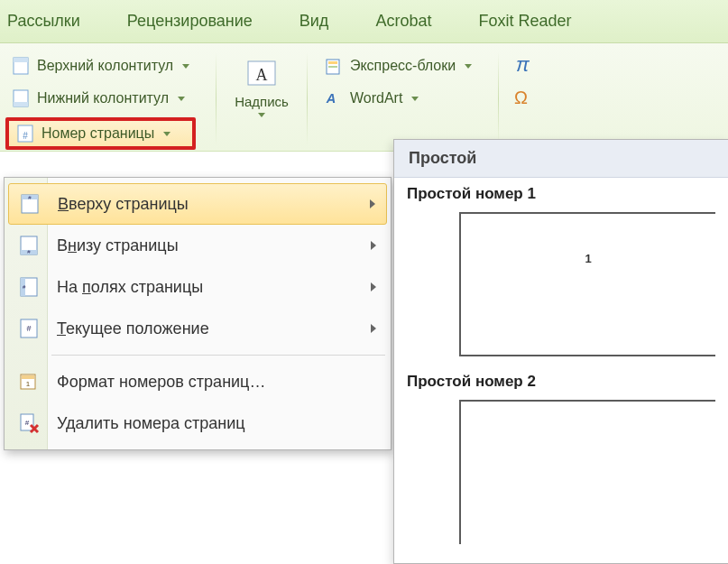 This screenshot has height=564, width=728. What do you see at coordinates (29, 287) in the screenshot?
I see `page-margins-icon: #` at bounding box center [29, 287].